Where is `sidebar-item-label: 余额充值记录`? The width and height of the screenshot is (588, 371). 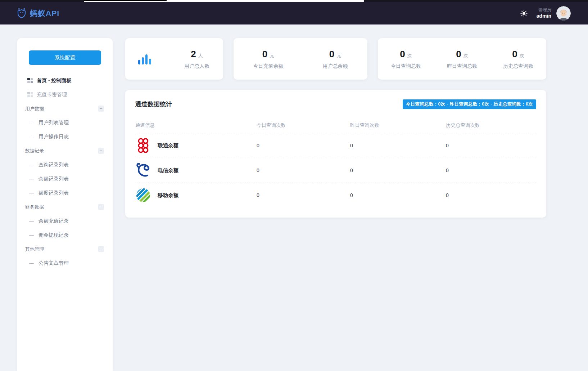
sidebar-item-label: 余额充值记录 is located at coordinates (54, 221).